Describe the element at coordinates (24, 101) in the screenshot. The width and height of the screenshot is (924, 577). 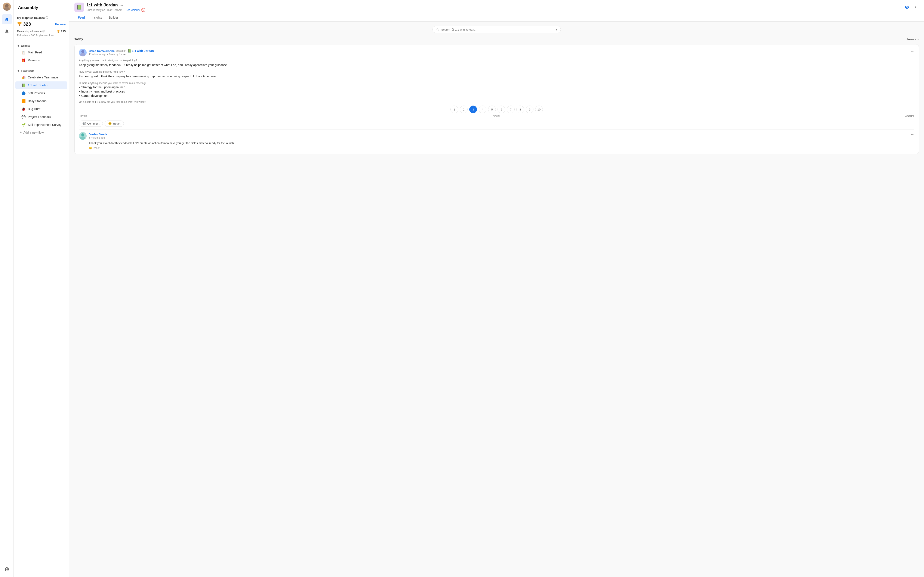
I see `standup-icon: 🟧` at that location.